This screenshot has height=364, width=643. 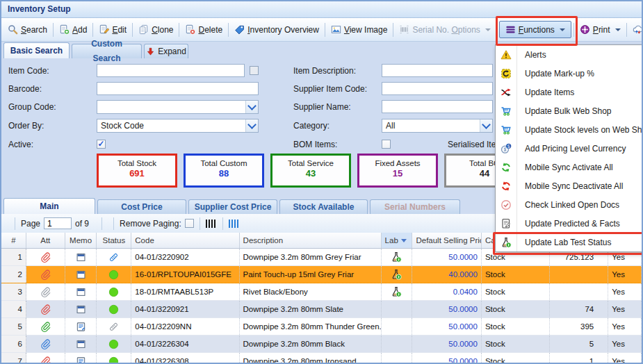 I want to click on calendar-icon, so click(x=81, y=310).